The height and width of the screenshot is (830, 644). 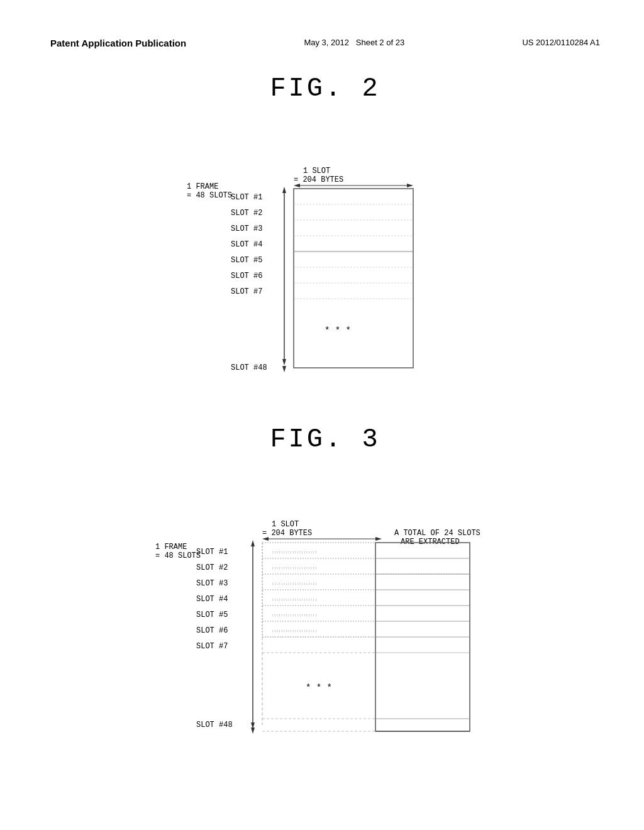 I want to click on fig2-slot-label2: = 204 BYTES, so click(x=318, y=180).